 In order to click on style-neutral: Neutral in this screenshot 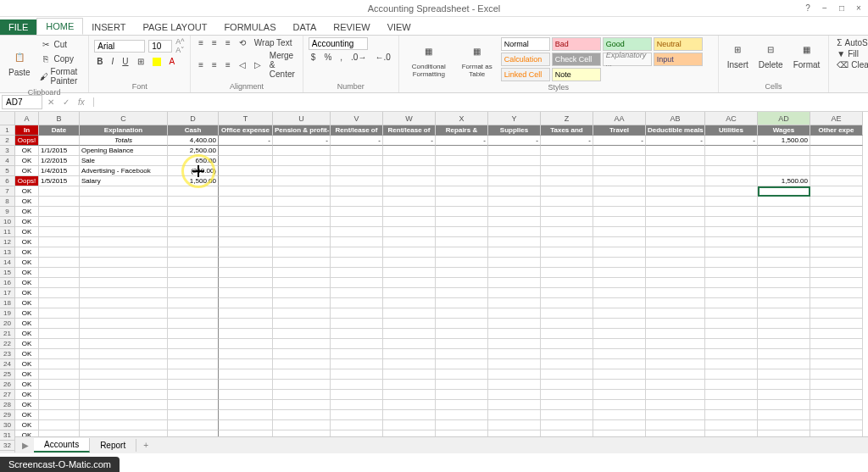, I will do `click(678, 44)`.